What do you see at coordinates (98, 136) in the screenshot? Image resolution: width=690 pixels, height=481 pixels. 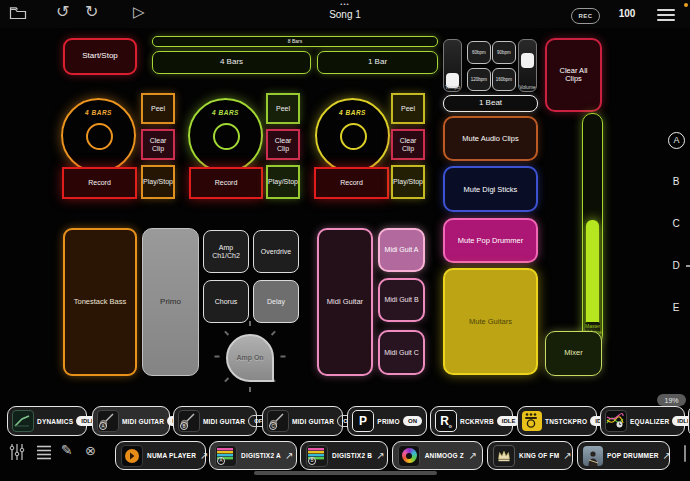 I see `loop-dial-1: 4 BARS` at bounding box center [98, 136].